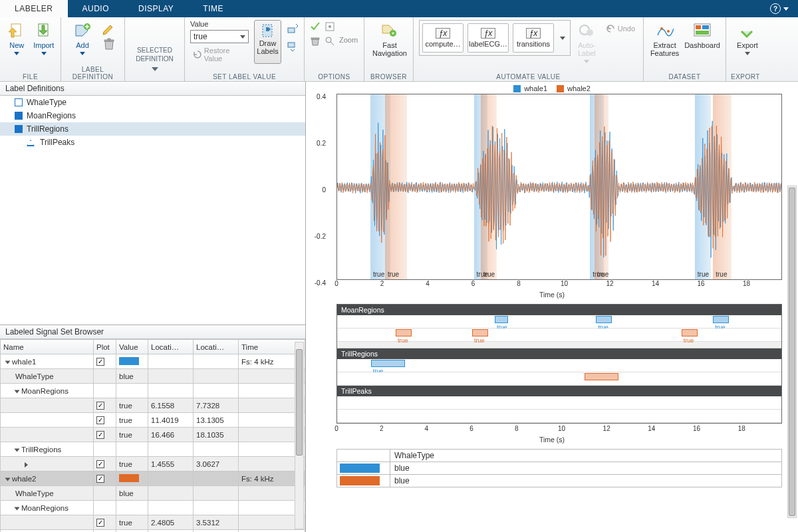 The height and width of the screenshot is (532, 798). What do you see at coordinates (293, 46) in the screenshot?
I see `shrink-label-icon` at bounding box center [293, 46].